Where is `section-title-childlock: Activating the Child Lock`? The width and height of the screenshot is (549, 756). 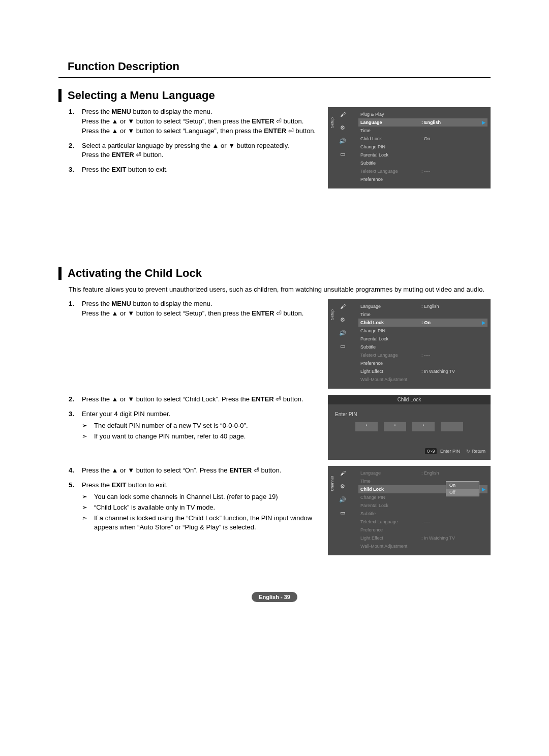
section-title-childlock: Activating the Child Lock is located at coordinates (274, 273).